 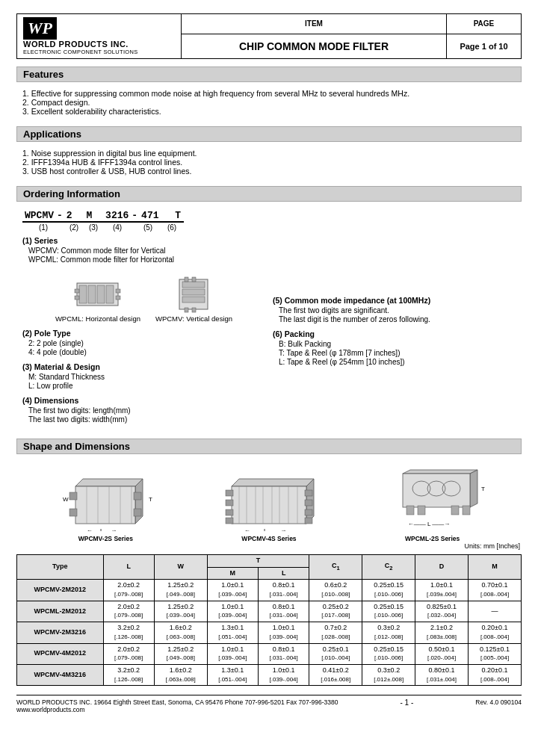 What do you see at coordinates (269, 217) in the screenshot?
I see `ordering-code-line: WPCMV - 2 M 3216 - 471 T` at bounding box center [269, 217].